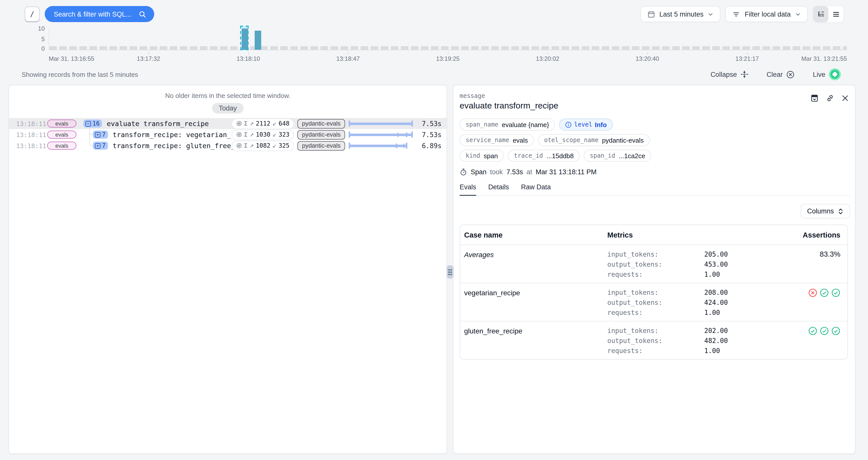  Describe the element at coordinates (730, 74) in the screenshot. I see `collapse-button: Collapse` at that location.